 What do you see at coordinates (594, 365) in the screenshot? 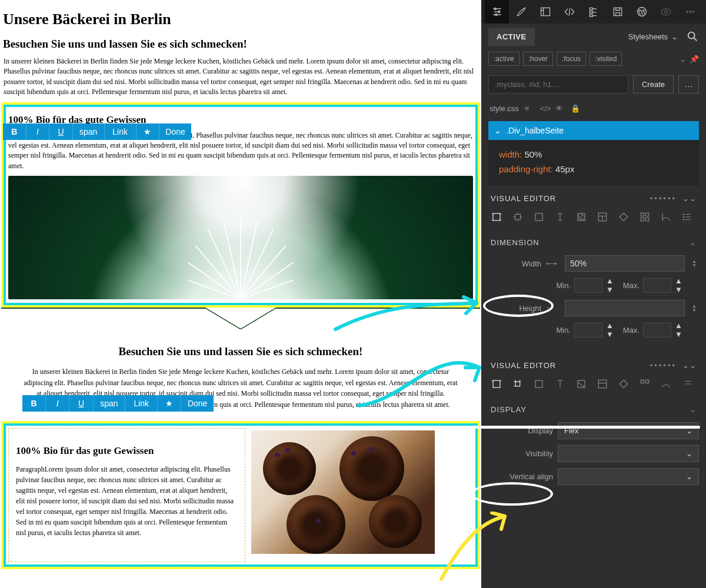
I see `visual-editor-title-2: VISUAL EDITOR •••••• ⌄⌄` at bounding box center [594, 365].